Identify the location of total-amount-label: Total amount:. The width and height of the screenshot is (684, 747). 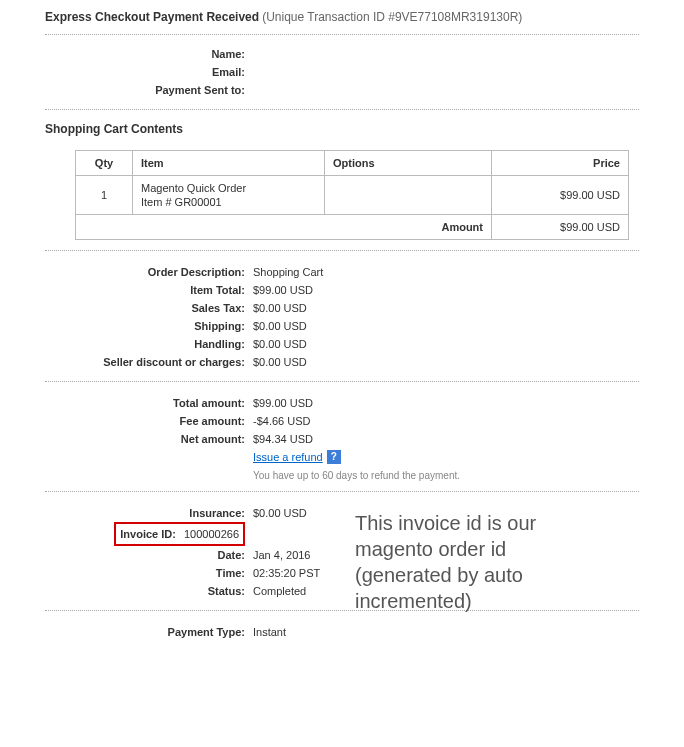
(148, 403).